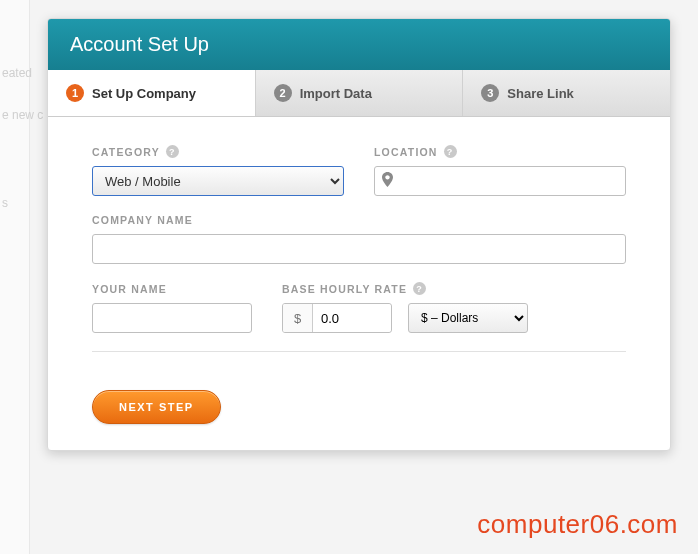 The image size is (698, 554). Describe the element at coordinates (454, 288) in the screenshot. I see `rate-label: BASE HOURLY RATE ?` at that location.